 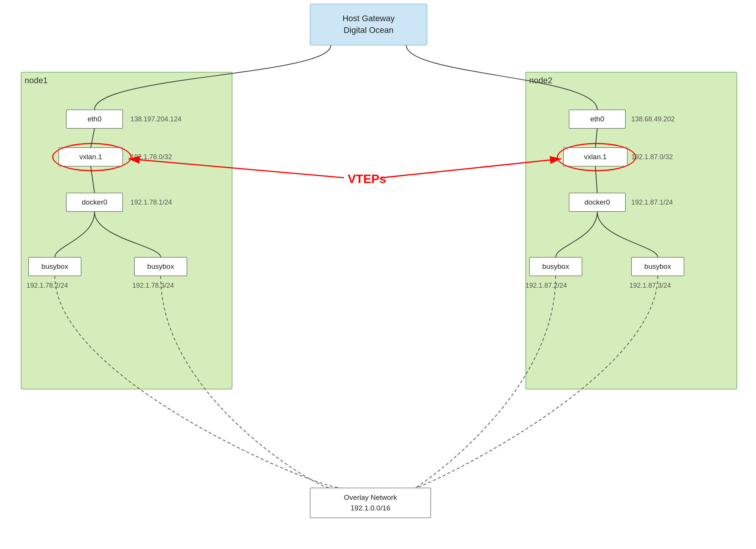 What do you see at coordinates (151, 203) in the screenshot?
I see `node1-docker0-ip: 192.1.78.1/24` at bounding box center [151, 203].